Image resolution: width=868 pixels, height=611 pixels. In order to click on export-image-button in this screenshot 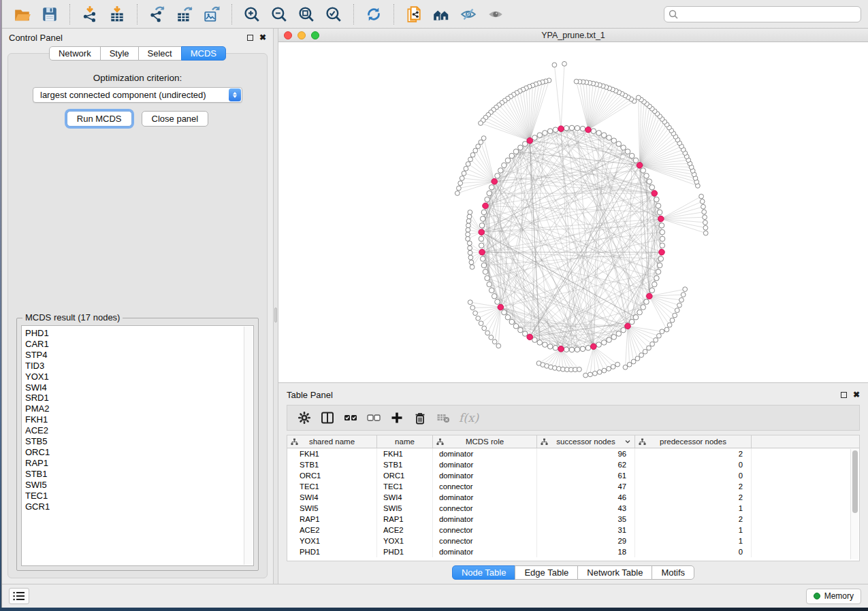, I will do `click(212, 14)`.